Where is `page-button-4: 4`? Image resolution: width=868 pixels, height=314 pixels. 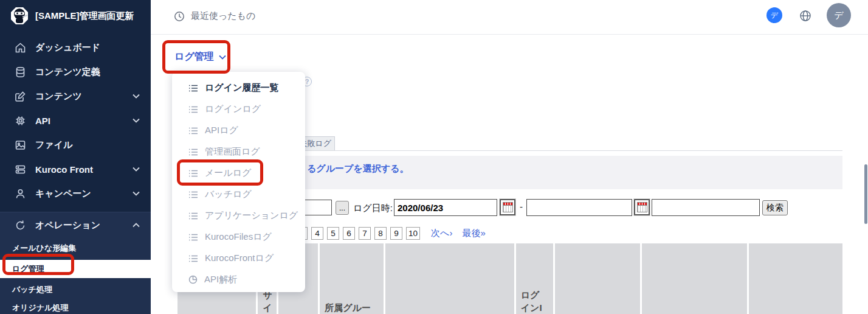 page-button-4: 4 is located at coordinates (317, 234).